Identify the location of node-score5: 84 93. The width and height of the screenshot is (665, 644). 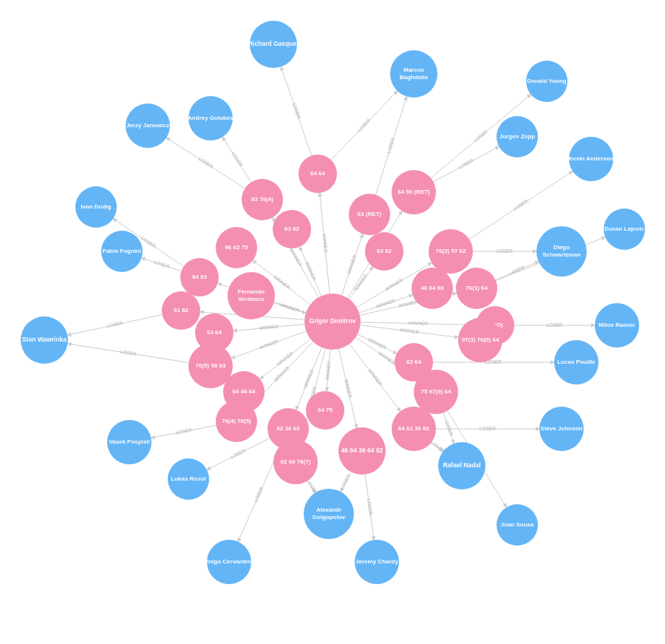
(200, 277).